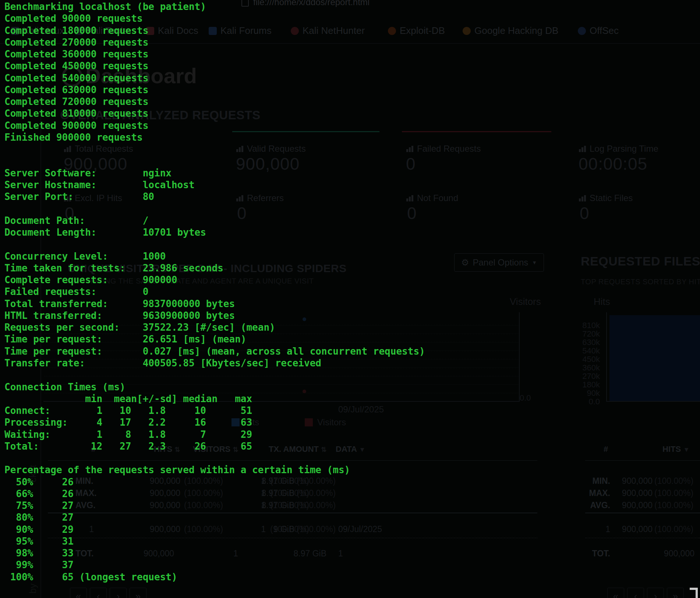  I want to click on side-text-fragment: by, so click(33, 588).